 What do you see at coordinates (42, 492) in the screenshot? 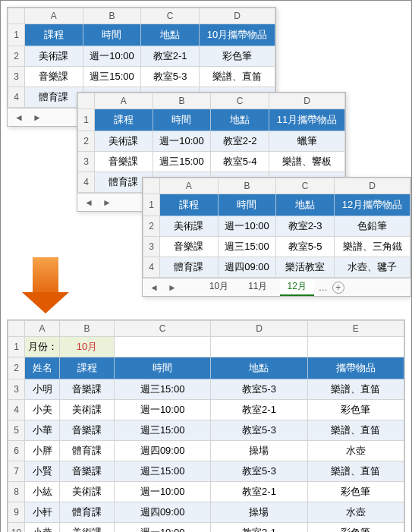
I see `cell-name: 小紘` at bounding box center [42, 492].